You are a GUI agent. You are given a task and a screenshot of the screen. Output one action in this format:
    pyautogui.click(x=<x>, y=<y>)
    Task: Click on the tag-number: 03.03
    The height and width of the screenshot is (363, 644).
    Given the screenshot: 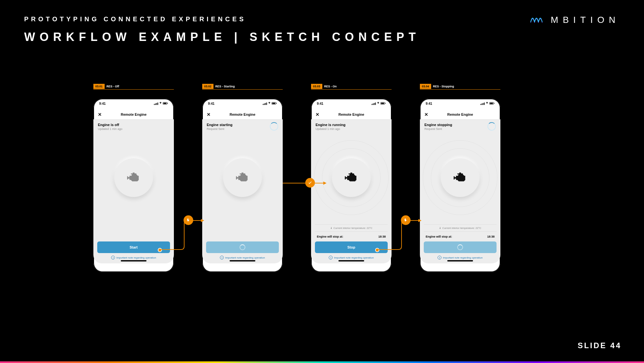 What is the action you would take?
    pyautogui.click(x=317, y=86)
    